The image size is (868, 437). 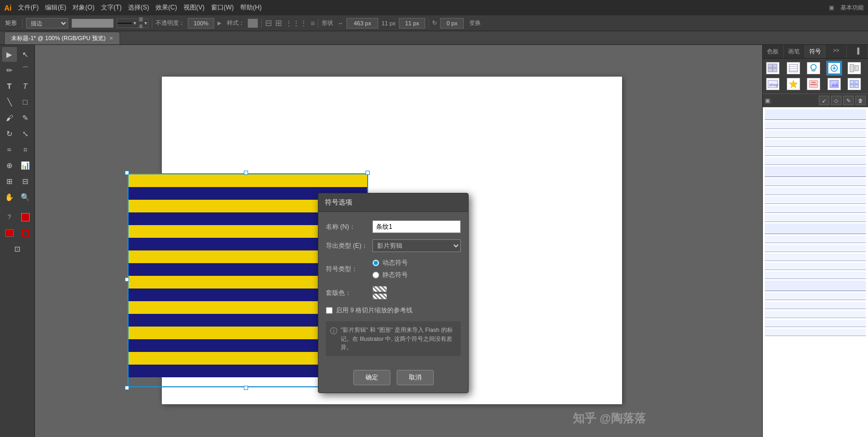 I want to click on tool-row-view: ⊡, so click(x=17, y=249).